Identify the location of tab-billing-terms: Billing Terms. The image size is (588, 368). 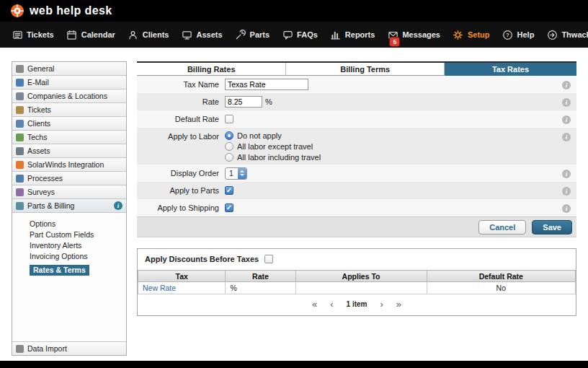
(365, 69).